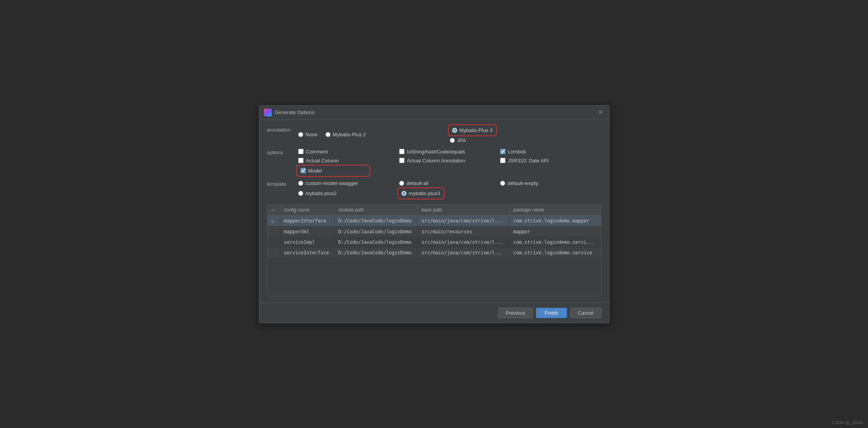  Describe the element at coordinates (446, 183) in the screenshot. I see `radio-default-all: default-all` at that location.